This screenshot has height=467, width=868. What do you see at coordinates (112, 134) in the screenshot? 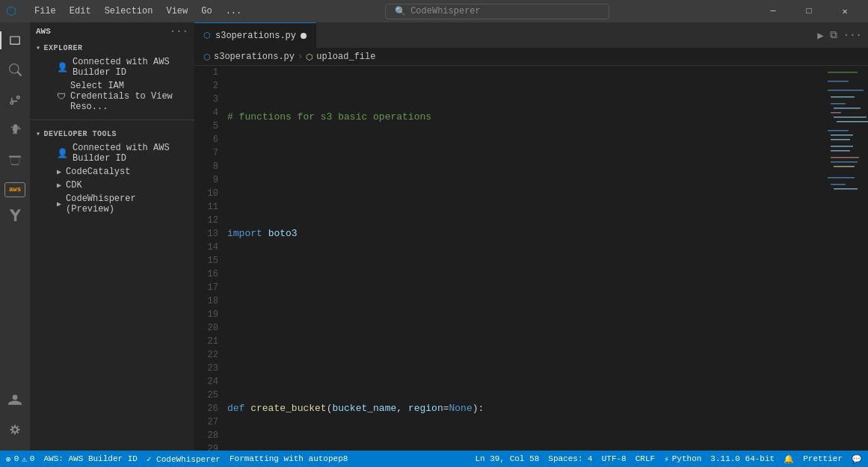
I see `developer-tools-section: ▾ DEVELOPER TOOLS` at bounding box center [112, 134].